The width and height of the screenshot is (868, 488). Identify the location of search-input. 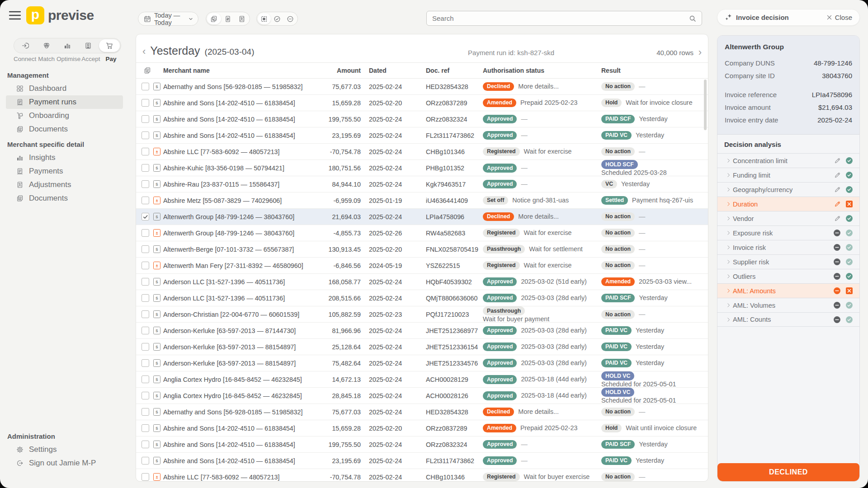
(559, 18).